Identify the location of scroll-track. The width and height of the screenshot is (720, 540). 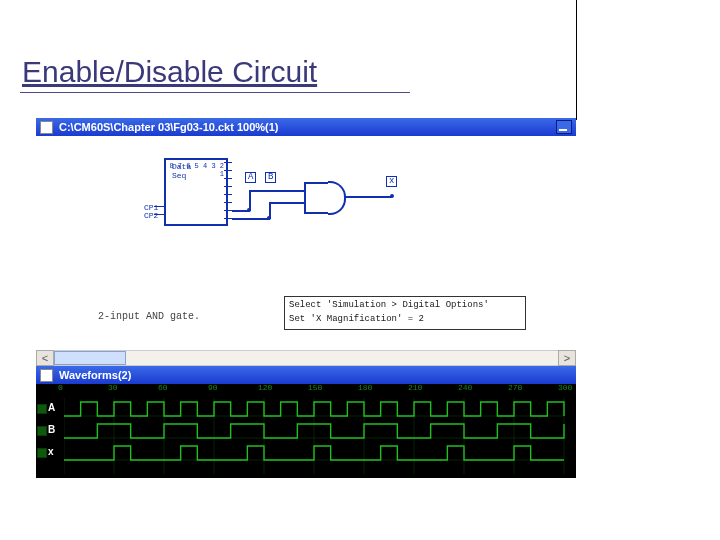
(306, 358).